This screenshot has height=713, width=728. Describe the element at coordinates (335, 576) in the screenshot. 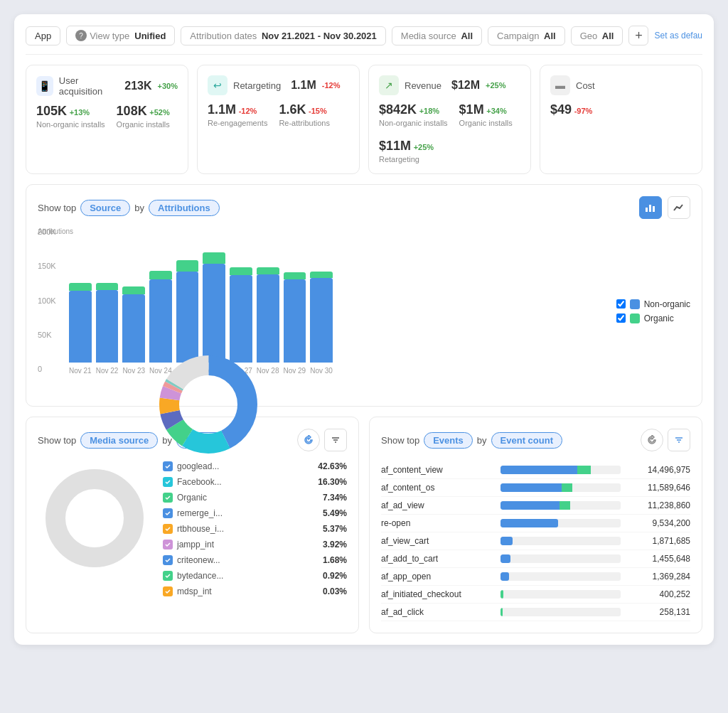

I see `donut-pct-7: 0.92%` at that location.